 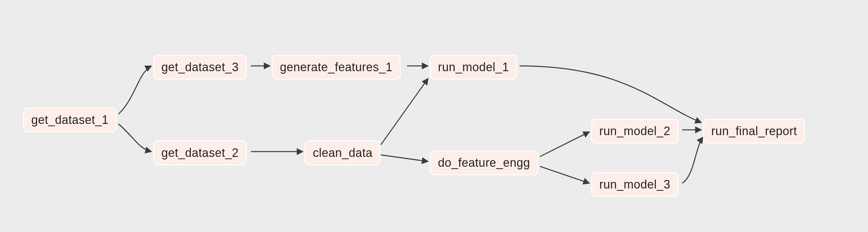 I want to click on node-run_model_3: run_model_3, so click(x=635, y=184).